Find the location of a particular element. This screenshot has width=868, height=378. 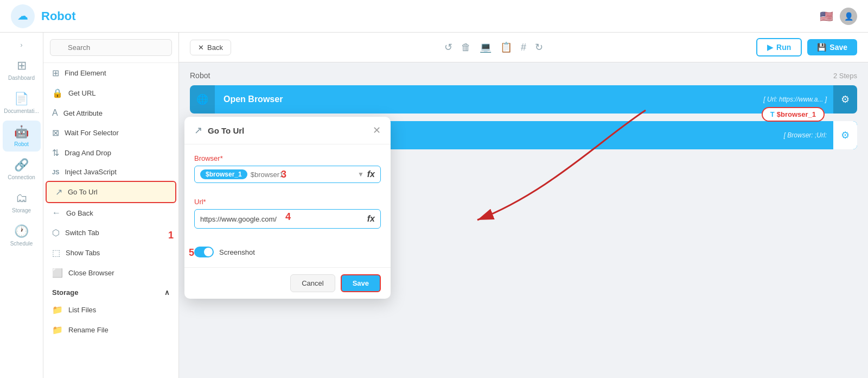

sidebar-item-connection: 🔗 Connection is located at coordinates (22, 169).